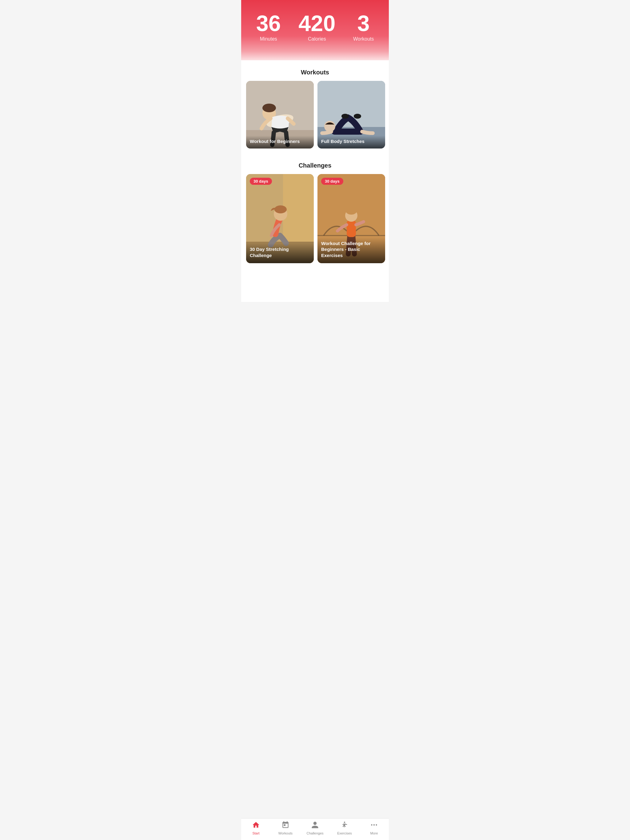 The image size is (630, 840). I want to click on challenge-card-2: 30 days Workout Challenge for Beginners …, so click(351, 219).